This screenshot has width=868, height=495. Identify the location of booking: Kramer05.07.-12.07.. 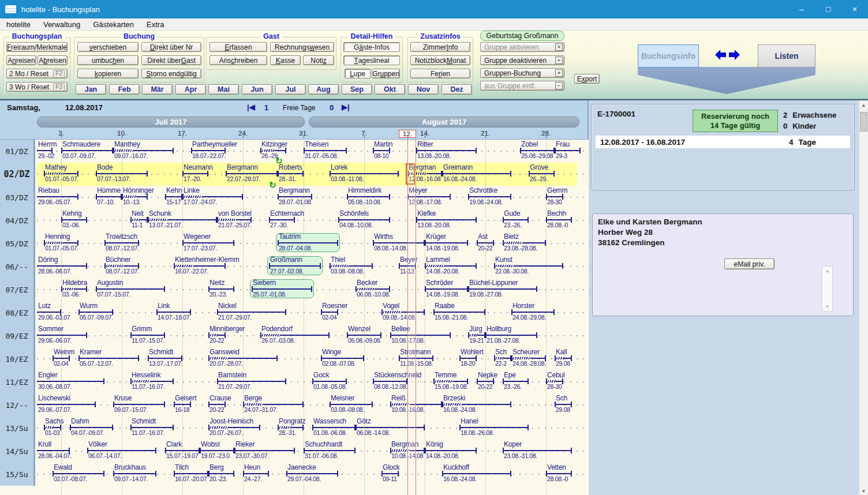
(108, 359).